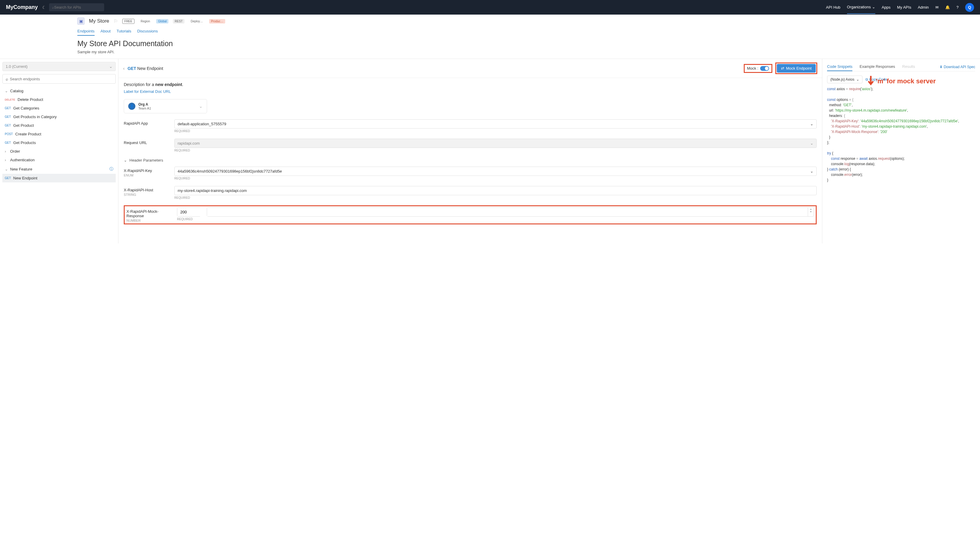 The image size is (980, 538). What do you see at coordinates (124, 68) in the screenshot?
I see `collapse-icon: ‹` at bounding box center [124, 68].